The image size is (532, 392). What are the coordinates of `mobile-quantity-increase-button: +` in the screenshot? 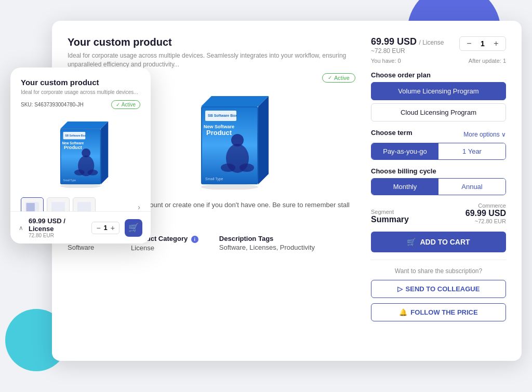 It's located at (113, 228).